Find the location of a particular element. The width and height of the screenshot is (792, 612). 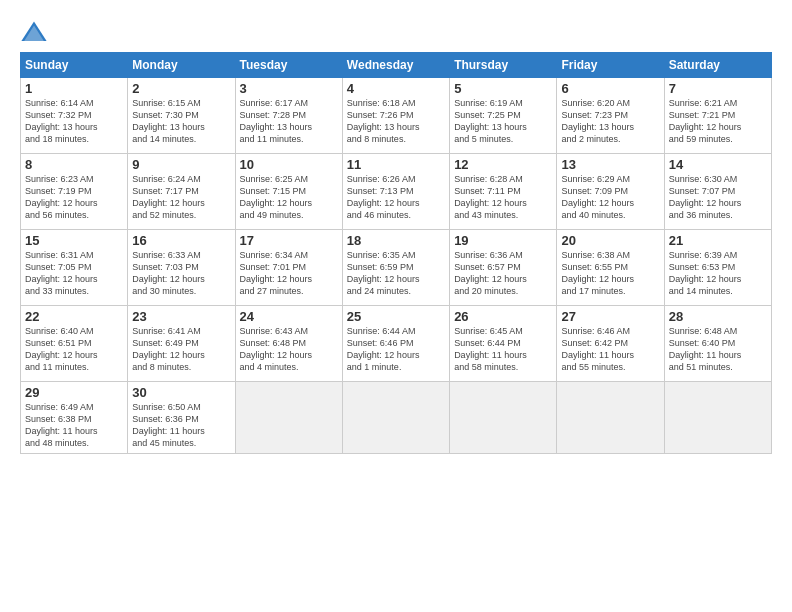

day-info: Sunrise: 6:44 AMSunset: 6:46 PMDaylight:… is located at coordinates (396, 350).